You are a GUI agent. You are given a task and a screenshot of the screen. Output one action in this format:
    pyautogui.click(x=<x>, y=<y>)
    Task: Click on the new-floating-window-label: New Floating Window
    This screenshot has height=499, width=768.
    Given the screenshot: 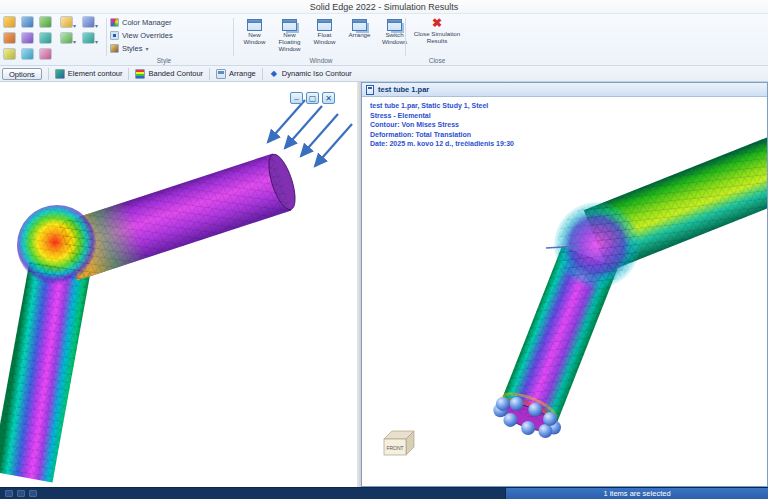 What is the action you would take?
    pyautogui.click(x=290, y=42)
    